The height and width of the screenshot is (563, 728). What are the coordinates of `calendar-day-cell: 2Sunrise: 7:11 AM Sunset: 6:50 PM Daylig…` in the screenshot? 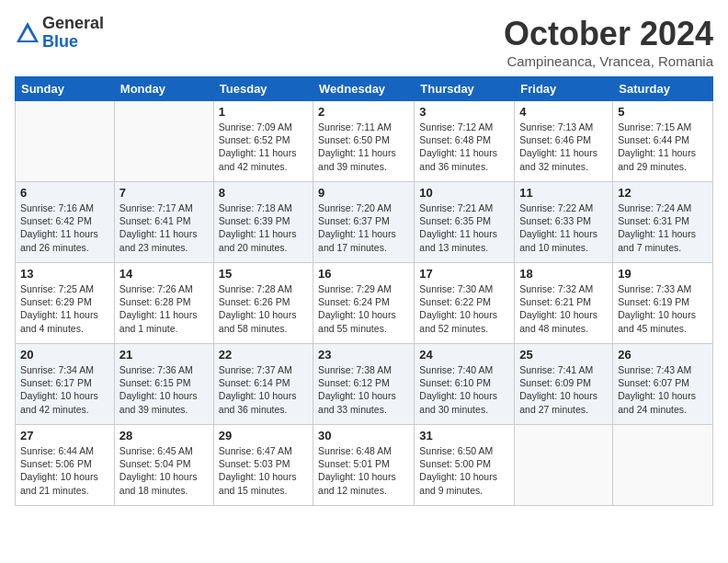 It's located at (364, 142).